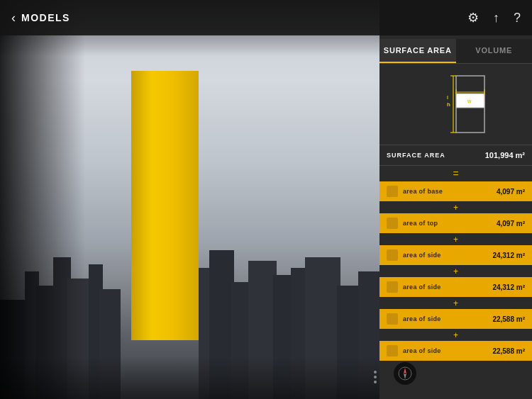 This screenshot has width=532, height=399. Describe the element at coordinates (455, 156) in the screenshot. I see `surface-area-header: SURFACE AREA 101,994 m²` at that location.